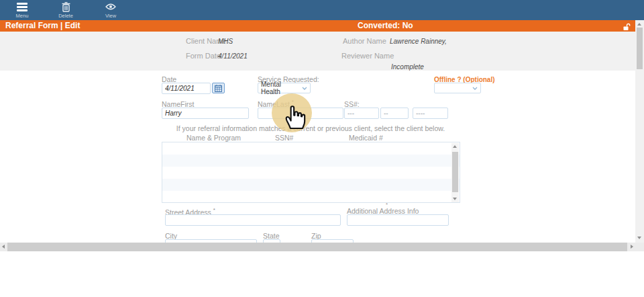  Describe the element at coordinates (318, 26) in the screenshot. I see `form-title-bar: Referral Form | Edit Converted: No` at that location.